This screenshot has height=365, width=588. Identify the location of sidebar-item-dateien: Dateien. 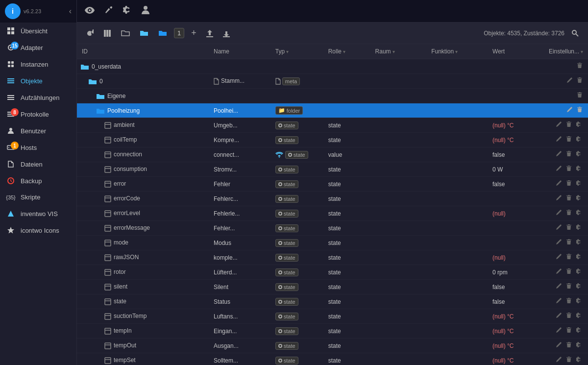
(38, 164).